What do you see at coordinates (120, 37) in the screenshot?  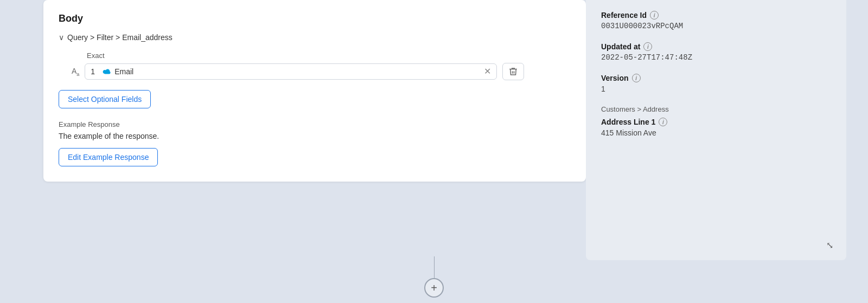 I see `breadcrumb: Query > Filter > Email_address` at bounding box center [120, 37].